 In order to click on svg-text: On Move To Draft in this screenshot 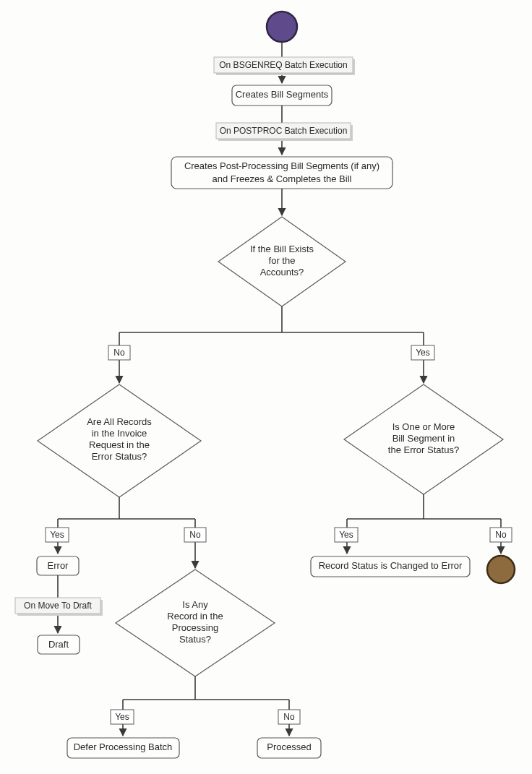, I will do `click(58, 606)`.